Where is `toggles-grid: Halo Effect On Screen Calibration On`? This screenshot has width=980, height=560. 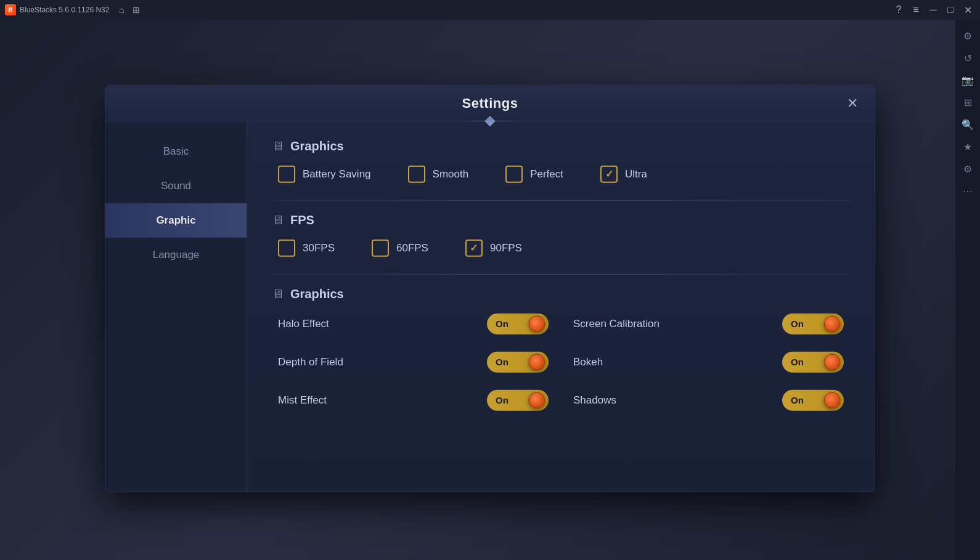 toggles-grid: Halo Effect On Screen Calibration On is located at coordinates (561, 362).